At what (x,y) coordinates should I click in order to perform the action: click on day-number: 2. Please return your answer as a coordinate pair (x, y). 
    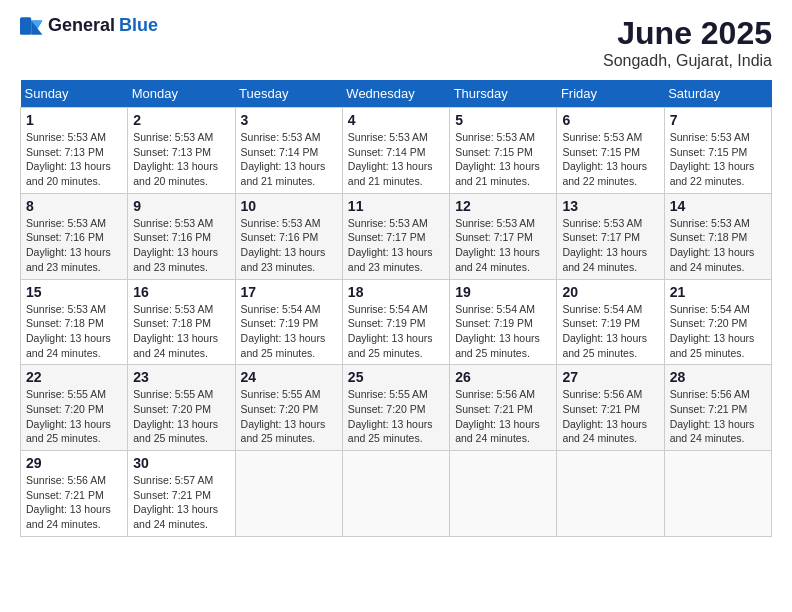
    Looking at the image, I should click on (181, 120).